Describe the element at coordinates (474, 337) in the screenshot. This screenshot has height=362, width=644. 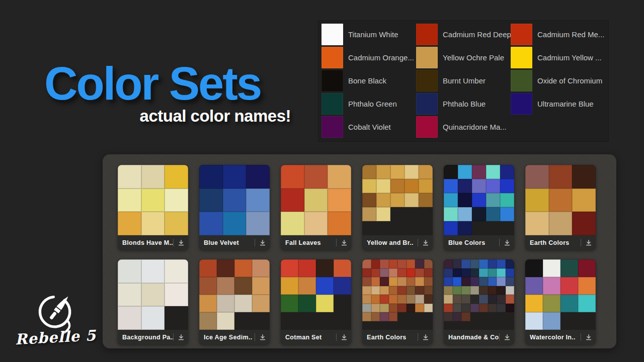
I see `set-name-label: Handmade & Co..` at that location.